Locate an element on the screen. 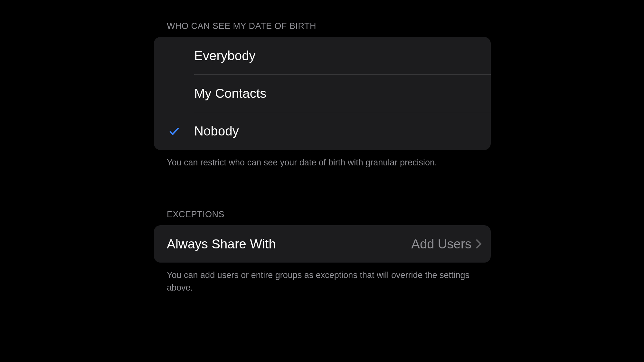 The width and height of the screenshot is (644, 362). action-right: Add Users is located at coordinates (446, 244).